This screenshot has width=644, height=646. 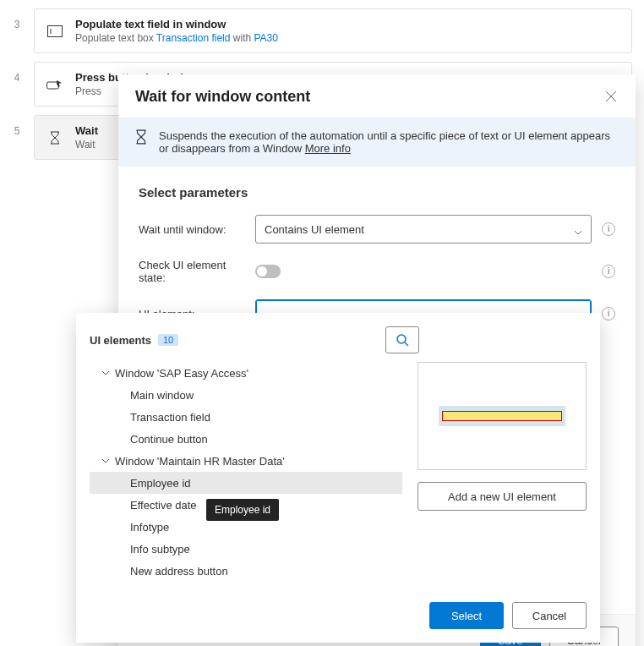 I want to click on cancel-button: Cancel, so click(x=549, y=616).